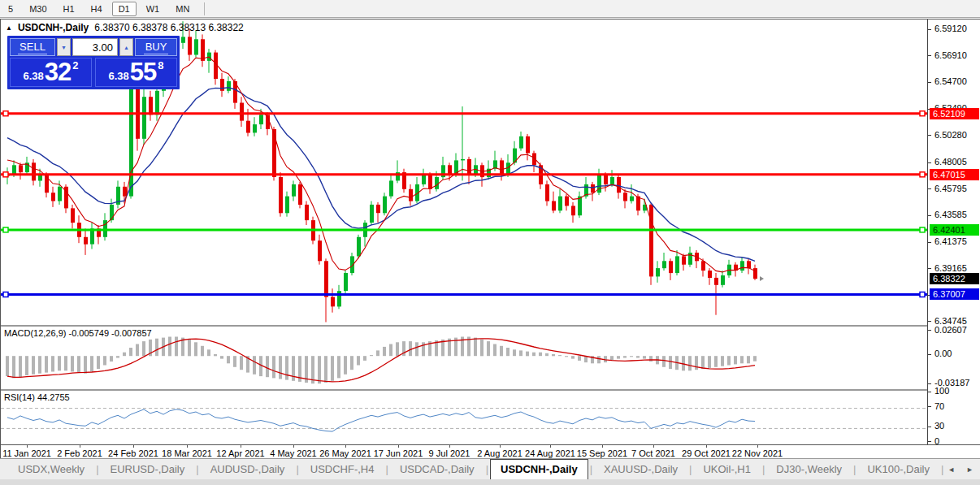 This screenshot has width=980, height=485. I want to click on date-label: 22 Nov 2021, so click(757, 453).